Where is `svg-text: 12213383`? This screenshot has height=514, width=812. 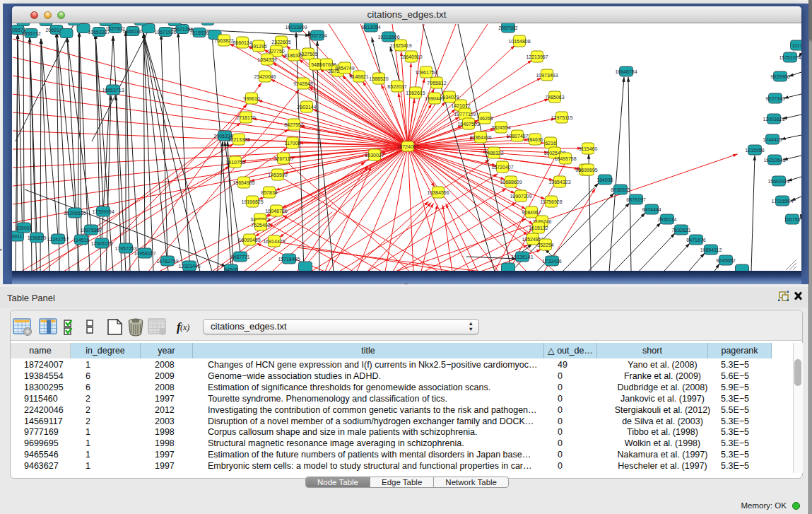
svg-text: 12213383 is located at coordinates (239, 140).